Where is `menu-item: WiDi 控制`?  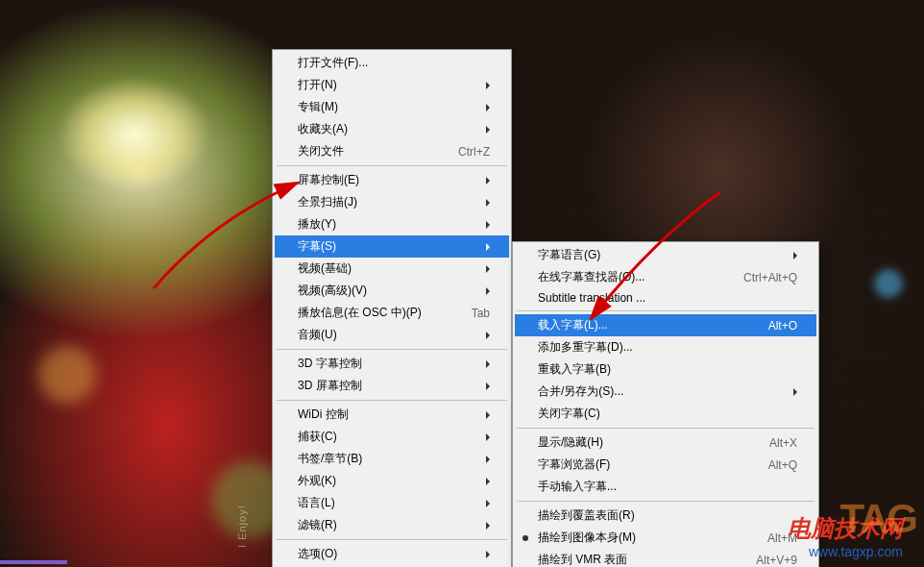 menu-item: WiDi 控制 is located at coordinates (392, 415).